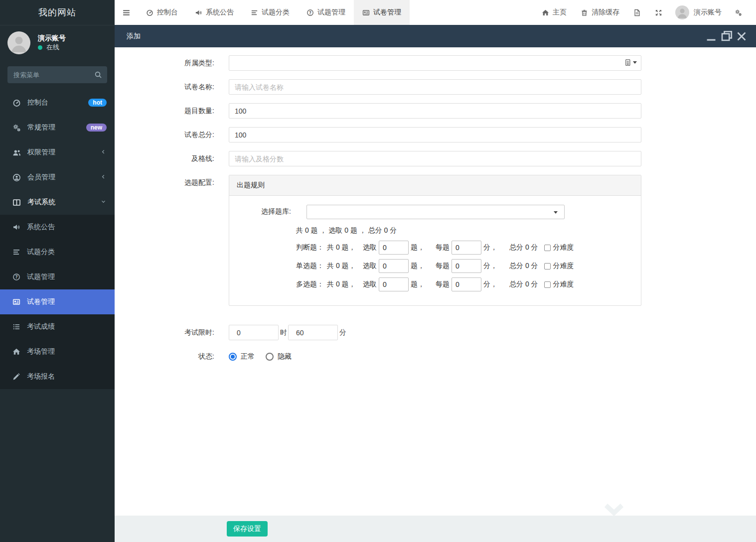 The height and width of the screenshot is (542, 756). Describe the element at coordinates (310, 13) in the screenshot. I see `question-circle-icon` at that location.